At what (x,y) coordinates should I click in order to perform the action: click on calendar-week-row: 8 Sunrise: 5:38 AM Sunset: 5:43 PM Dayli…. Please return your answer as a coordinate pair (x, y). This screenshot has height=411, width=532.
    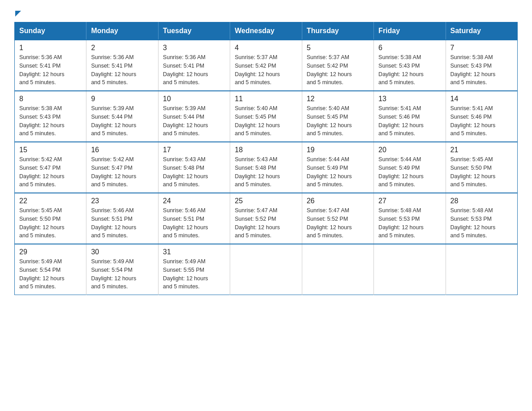
    Looking at the image, I should click on (266, 116).